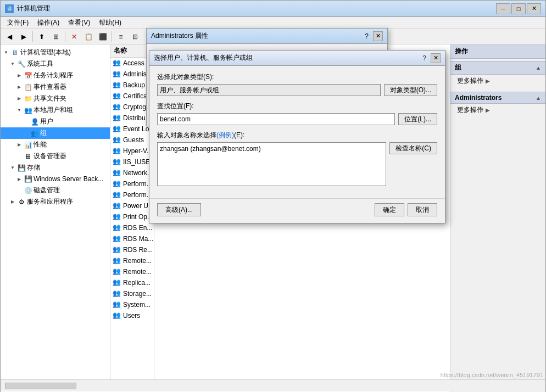  I want to click on list-item-guests: 👥 Guests, so click(132, 140).